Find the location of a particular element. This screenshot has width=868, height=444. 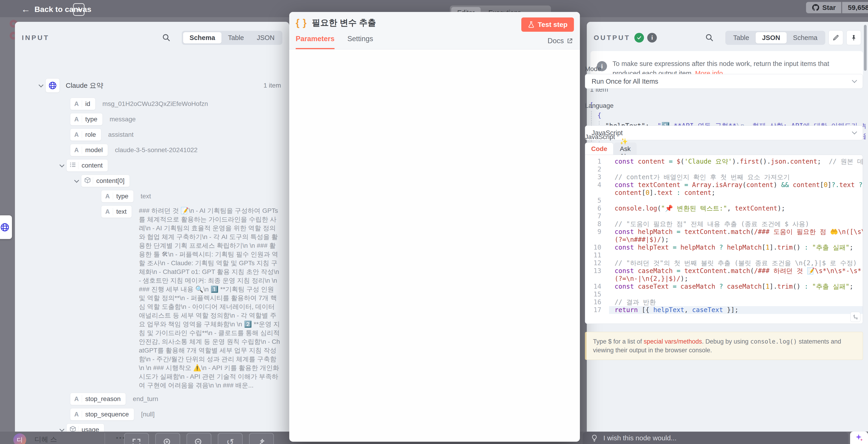

sparkles-icon is located at coordinates (859, 438).